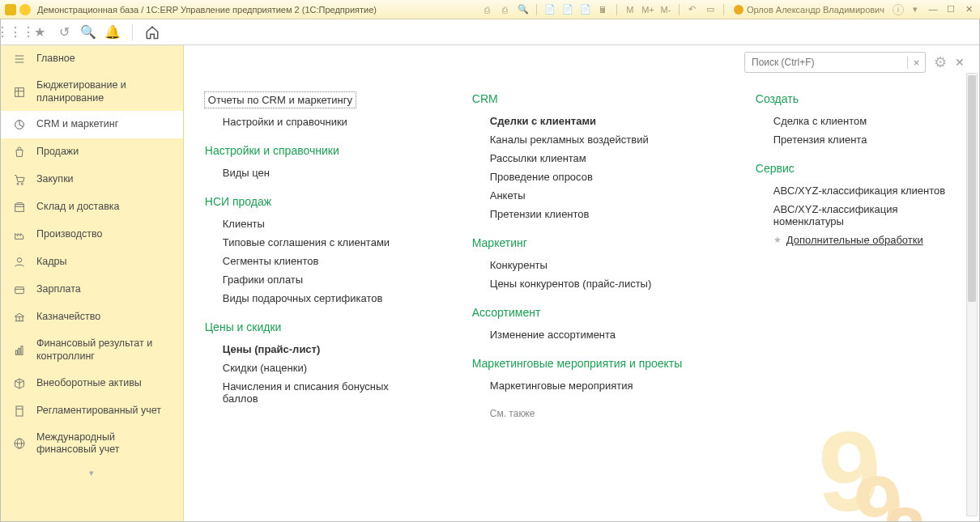 The width and height of the screenshot is (980, 522). Describe the element at coordinates (590, 214) in the screenshot. I see `menu-link: Претензии клиентов` at that location.